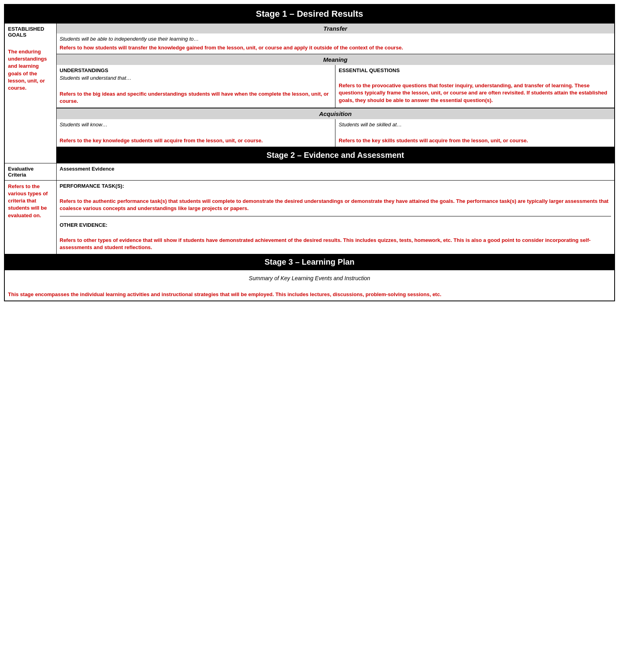 Image resolution: width=619 pixels, height=672 pixels. Describe the element at coordinates (475, 86) in the screenshot. I see `essential-questions-cell: ESSENTIAL QUESTIONS Refers to the provoc…` at that location.